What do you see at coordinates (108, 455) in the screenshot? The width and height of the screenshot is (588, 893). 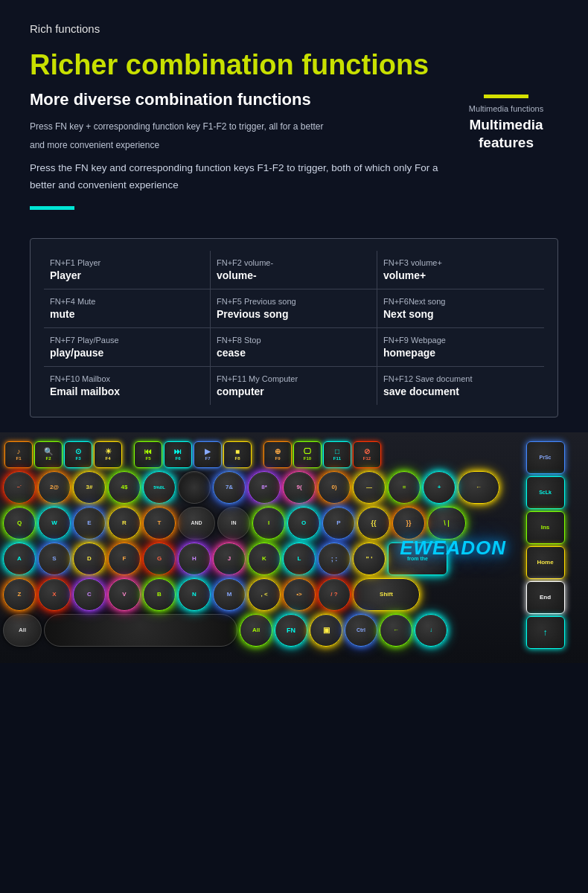 I see `key-f4: ☀F4` at bounding box center [108, 455].